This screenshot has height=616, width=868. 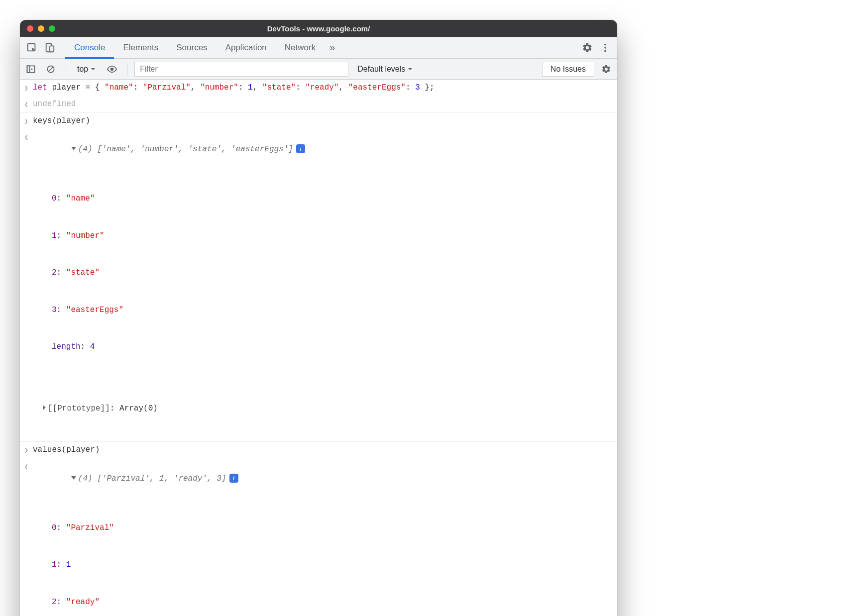 What do you see at coordinates (381, 69) in the screenshot?
I see `log-levels-label: Default levels` at bounding box center [381, 69].